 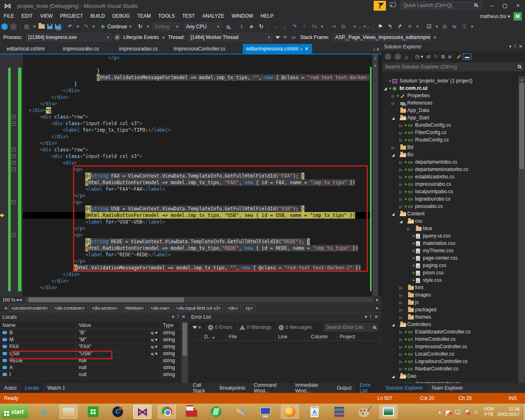 What do you see at coordinates (27, 26) in the screenshot?
I see `new-file-icon: ▤` at bounding box center [27, 26].